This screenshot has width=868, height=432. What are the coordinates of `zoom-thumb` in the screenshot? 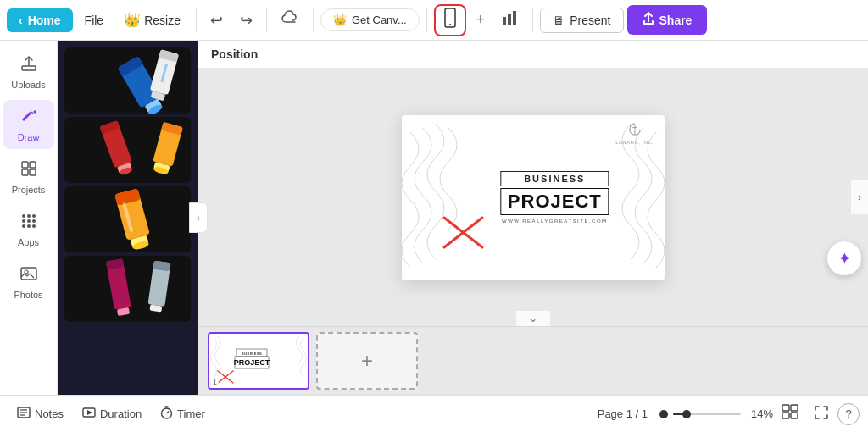 It's located at (687, 414).